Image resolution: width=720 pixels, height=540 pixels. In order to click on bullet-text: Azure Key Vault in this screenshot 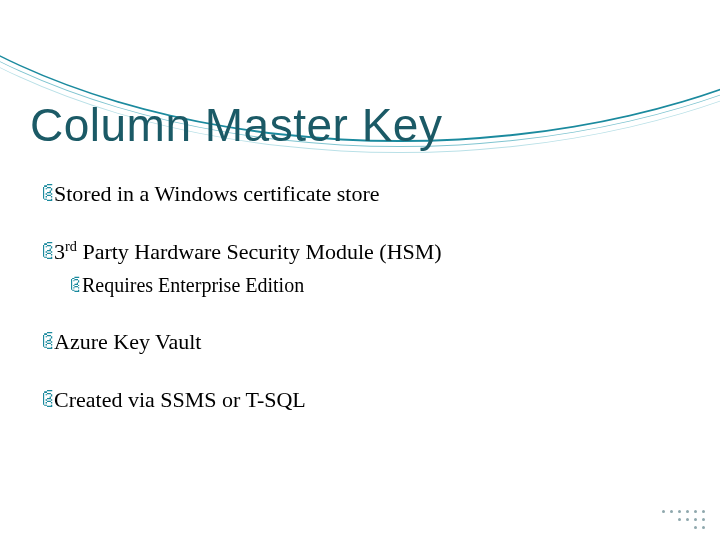, I will do `click(128, 342)`.